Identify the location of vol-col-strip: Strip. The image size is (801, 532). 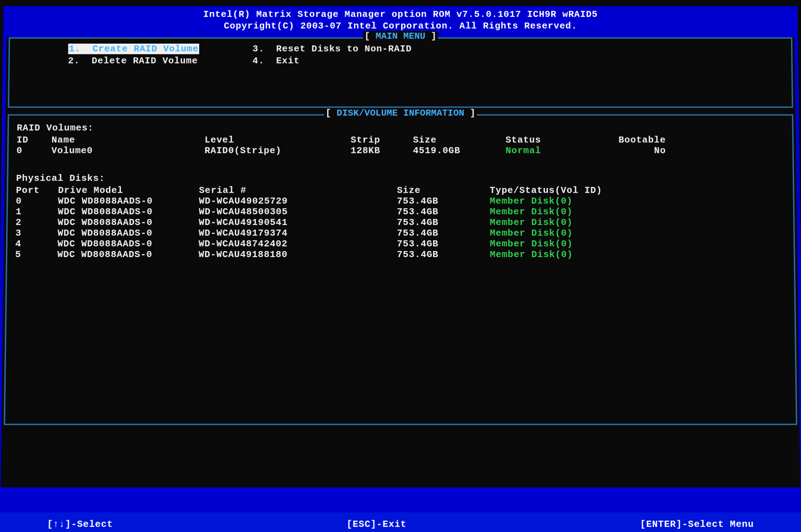
(382, 140).